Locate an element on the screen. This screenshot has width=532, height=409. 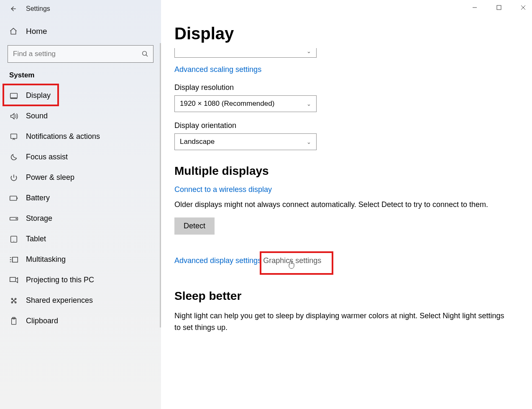
window-maximize-button is located at coordinates (499, 8).